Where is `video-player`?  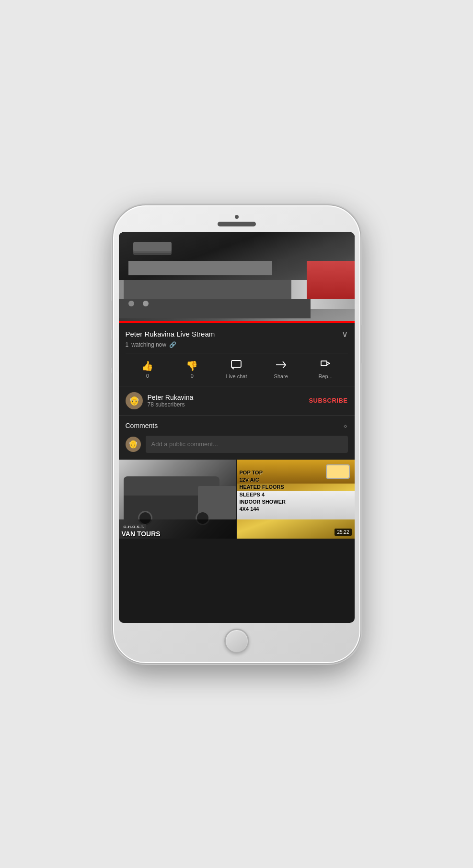 video-player is located at coordinates (237, 278).